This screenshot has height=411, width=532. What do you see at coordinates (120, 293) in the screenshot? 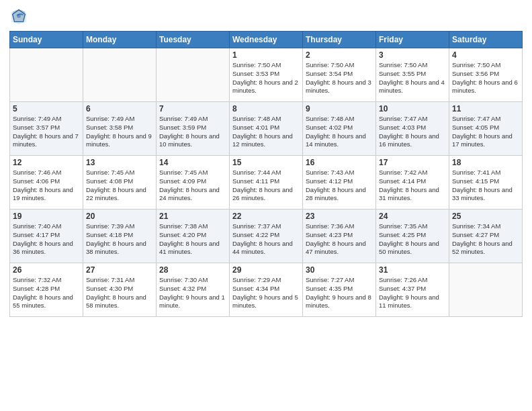
I see `day-info: Sunrise: 7:31 AM Sunset: 4:30 PM Dayligh…` at bounding box center [120, 293].